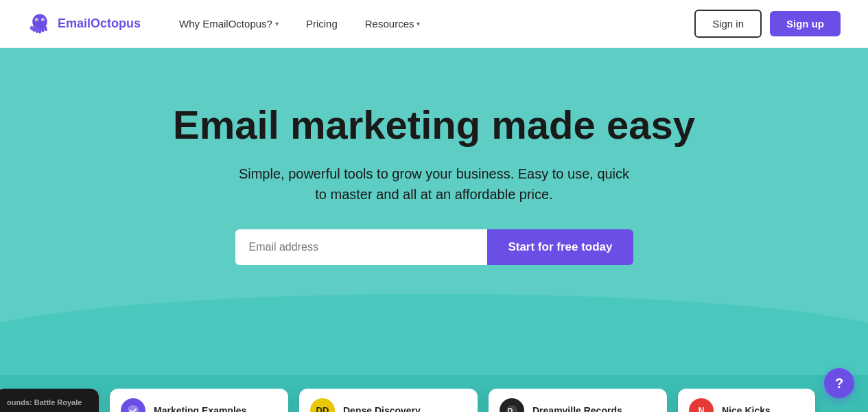  What do you see at coordinates (578, 400) in the screenshot?
I see `card-dreamville-records: D Dreamville Records Dreamville NEWS ART…` at bounding box center [578, 400].